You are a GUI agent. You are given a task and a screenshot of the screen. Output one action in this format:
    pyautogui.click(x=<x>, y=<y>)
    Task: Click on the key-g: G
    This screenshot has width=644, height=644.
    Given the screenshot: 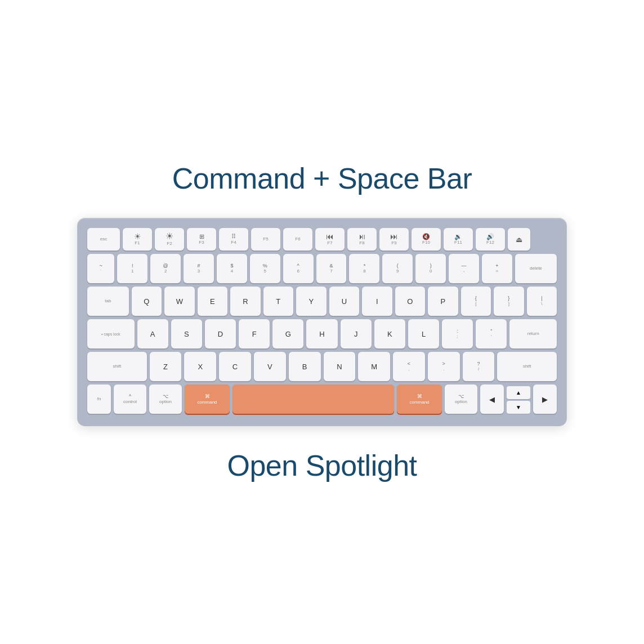 What is the action you would take?
    pyautogui.click(x=288, y=334)
    